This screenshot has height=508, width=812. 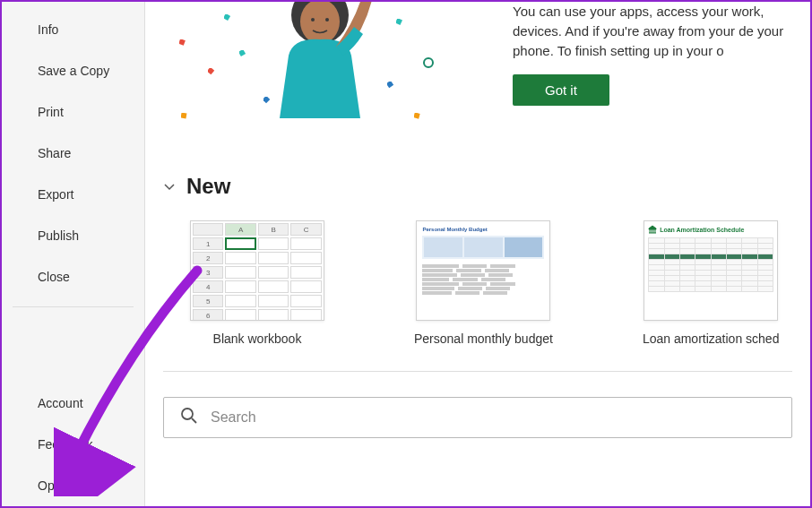 I want to click on person-illustration-icon, so click(x=320, y=63).